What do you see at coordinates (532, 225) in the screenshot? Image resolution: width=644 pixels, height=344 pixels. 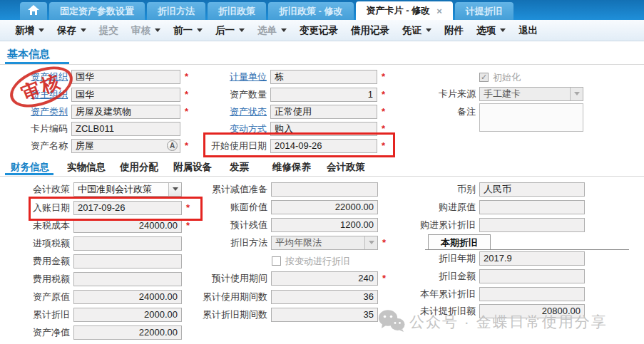 I see `purchase-accum-dep-input` at bounding box center [532, 225].